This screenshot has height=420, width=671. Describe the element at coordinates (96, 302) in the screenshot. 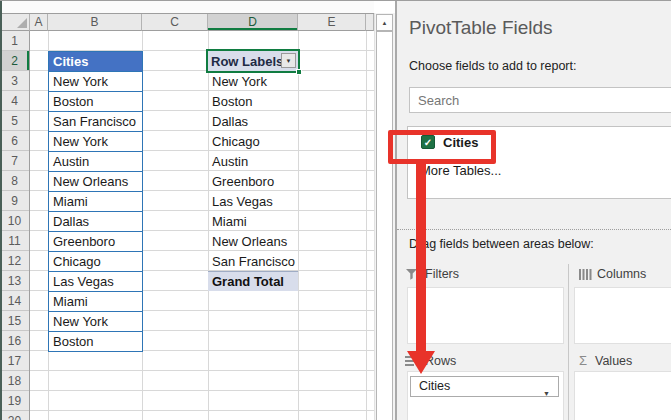

I see `cell-B14: Miami` at that location.